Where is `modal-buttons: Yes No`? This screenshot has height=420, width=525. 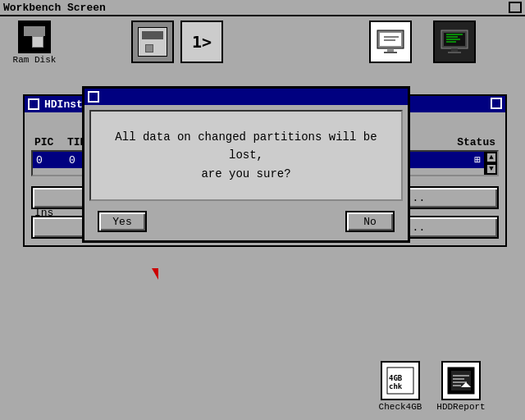
modal-buttons: Yes No is located at coordinates (246, 223).